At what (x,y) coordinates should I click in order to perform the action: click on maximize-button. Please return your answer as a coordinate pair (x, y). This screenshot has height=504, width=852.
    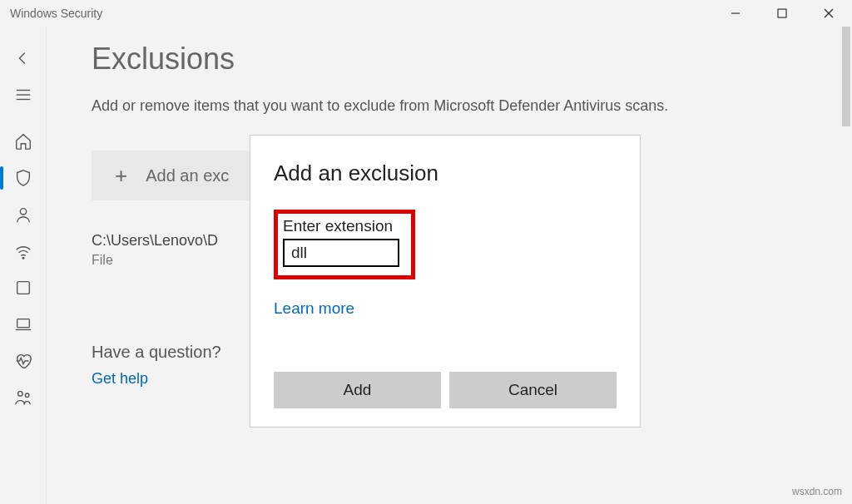
    Looking at the image, I should click on (782, 13).